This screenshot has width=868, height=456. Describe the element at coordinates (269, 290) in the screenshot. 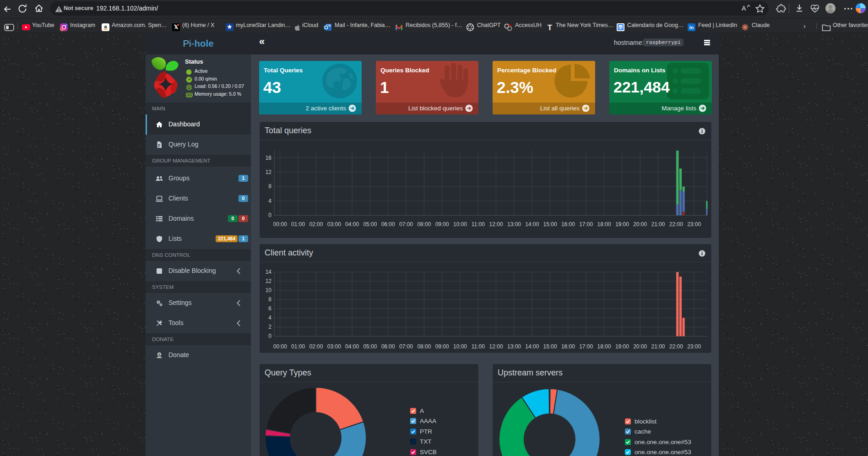

I see `svg-text: 10` at that location.